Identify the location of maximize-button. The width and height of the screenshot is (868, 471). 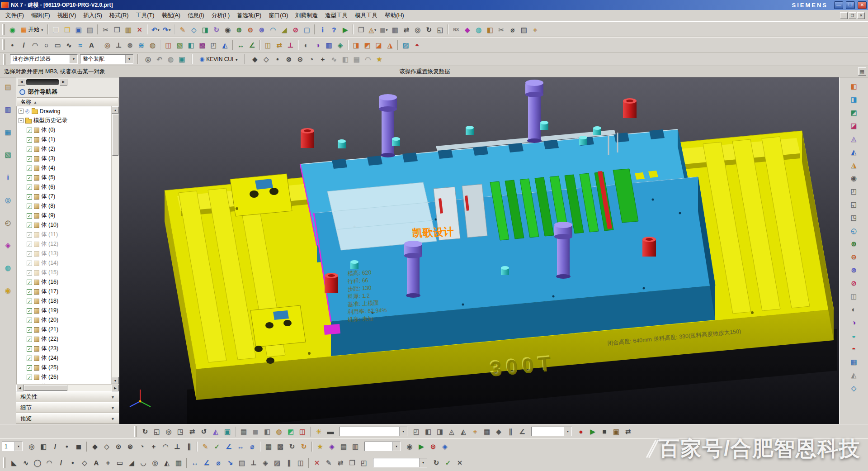
(850, 5).